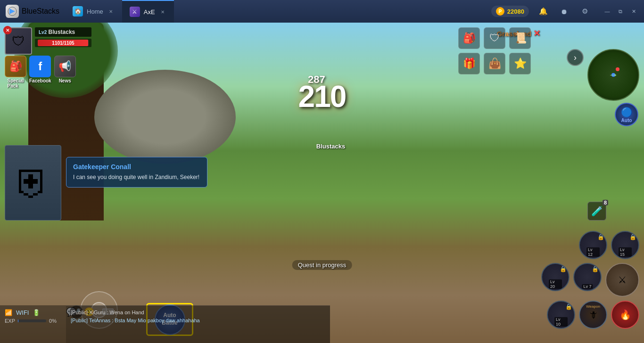  Describe the element at coordinates (41, 72) in the screenshot. I see `facebook-button: f Facebook` at that location.